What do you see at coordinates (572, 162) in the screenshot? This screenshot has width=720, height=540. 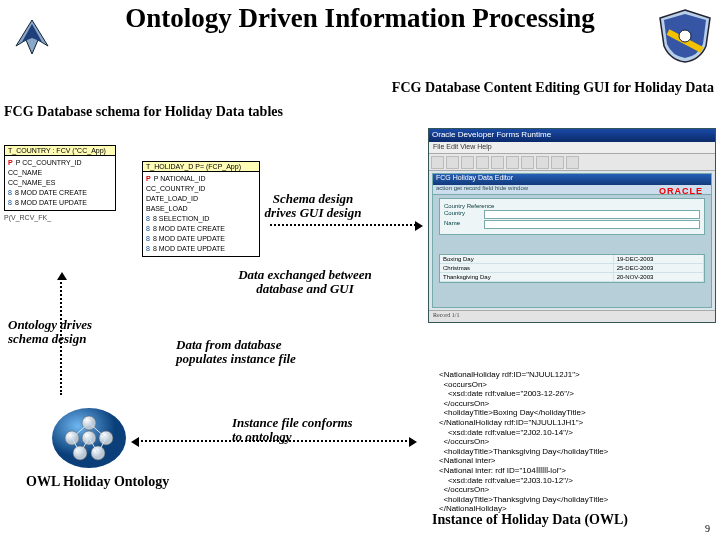 I see `gui-toolbar` at bounding box center [572, 162].